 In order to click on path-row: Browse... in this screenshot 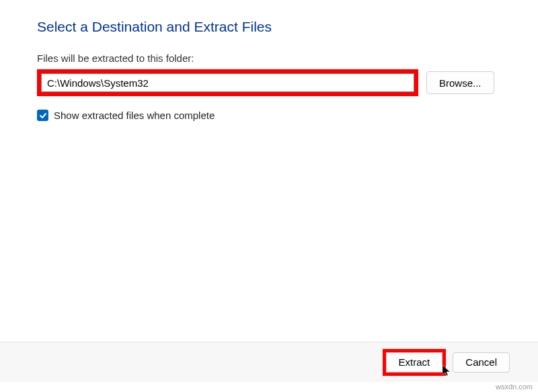, I will do `click(269, 83)`.